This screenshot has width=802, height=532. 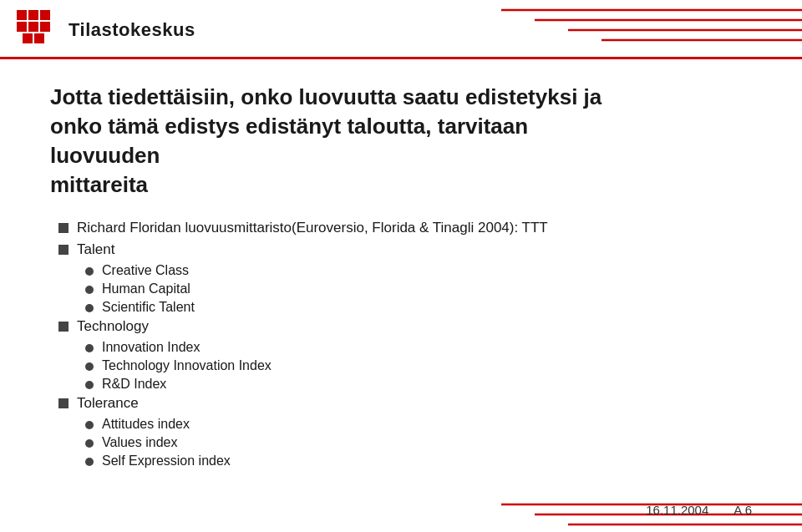 I want to click on list-item: R&D Index, so click(x=419, y=384).